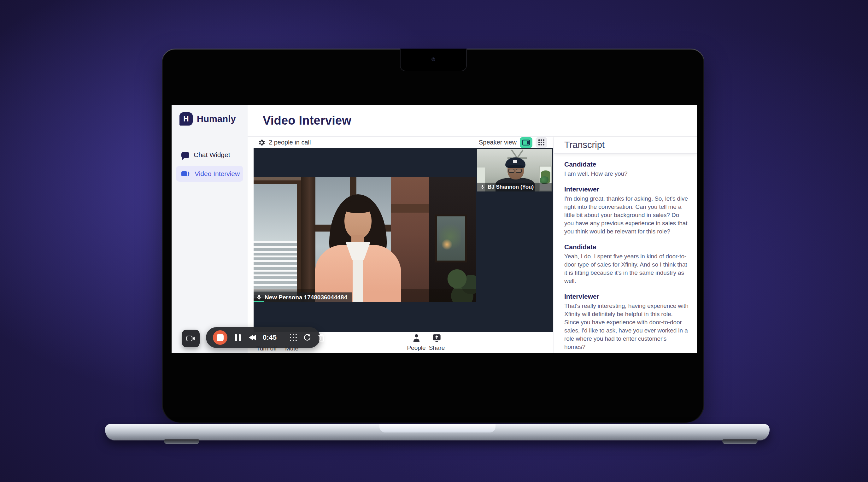  I want to click on participant-hairline, so click(358, 207).